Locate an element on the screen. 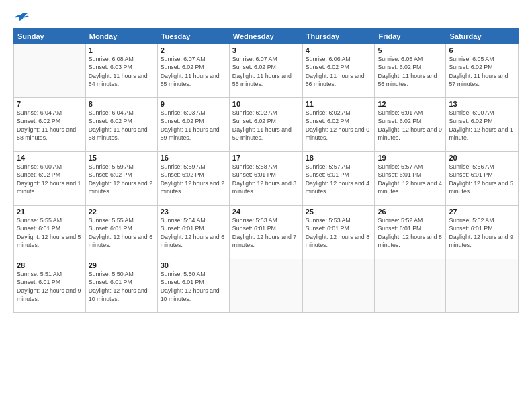 Image resolution: width=532 pixels, height=411 pixels. col-friday: Friday is located at coordinates (410, 36).